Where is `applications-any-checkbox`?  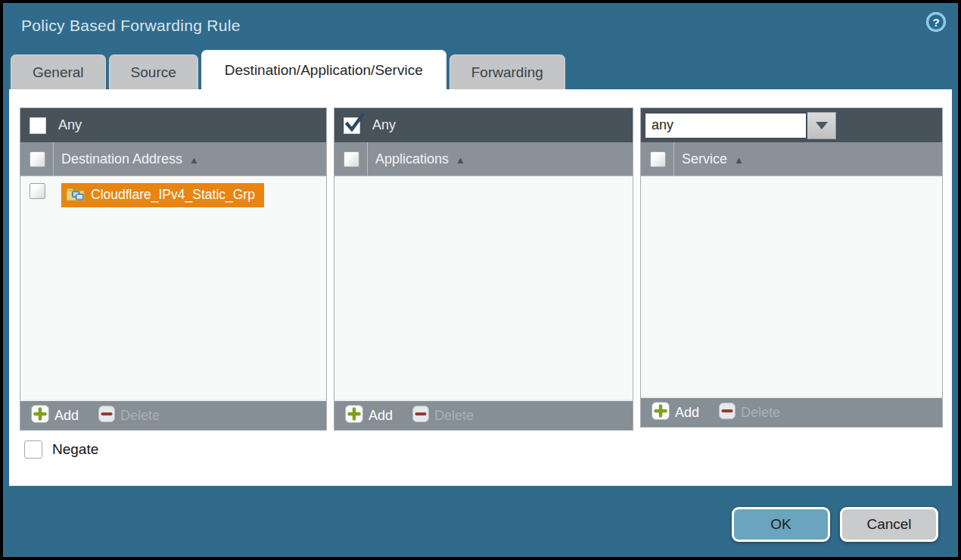 applications-any-checkbox is located at coordinates (352, 126).